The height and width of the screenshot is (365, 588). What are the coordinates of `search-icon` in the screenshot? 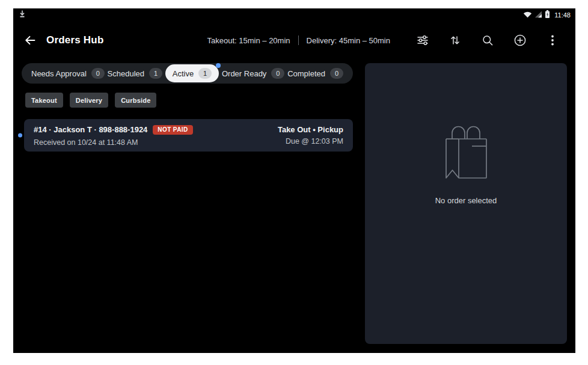 It's located at (488, 40).